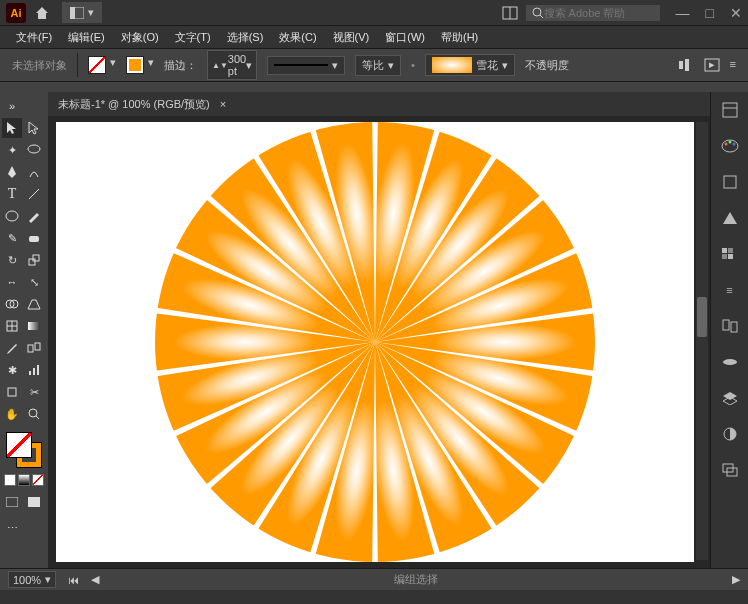  What do you see at coordinates (12, 216) in the screenshot?
I see `ellipse-tool` at bounding box center [12, 216].